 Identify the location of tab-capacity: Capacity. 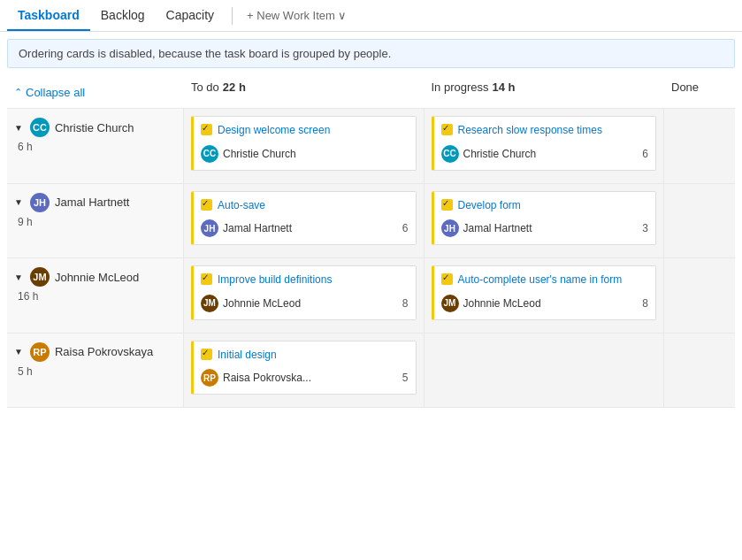
(190, 16).